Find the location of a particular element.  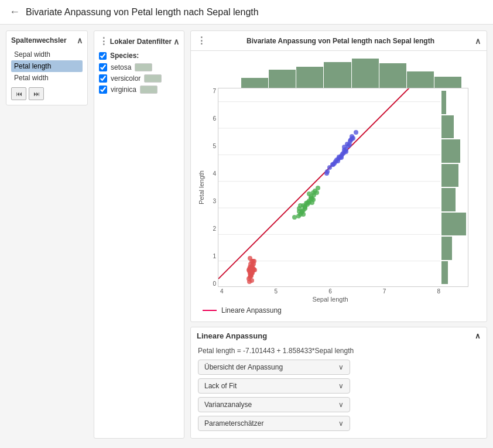

filter-checkbox-versicolor is located at coordinates (103, 78).